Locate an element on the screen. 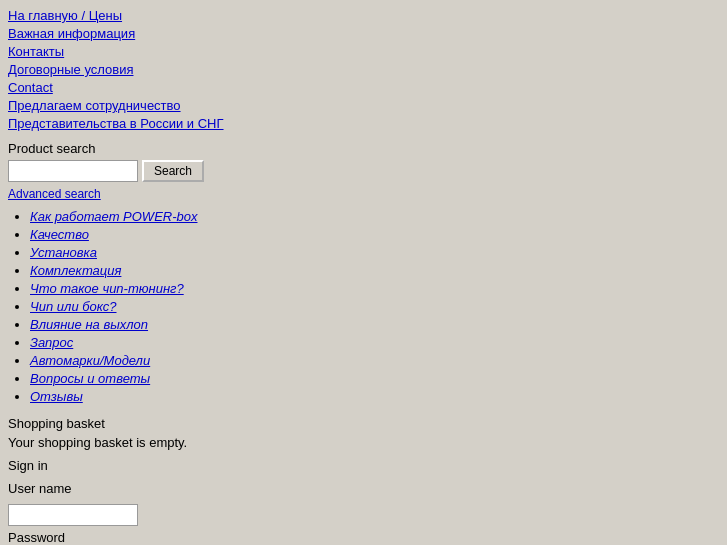 The image size is (727, 545). nav-link: На главную / Цены is located at coordinates (364, 16).